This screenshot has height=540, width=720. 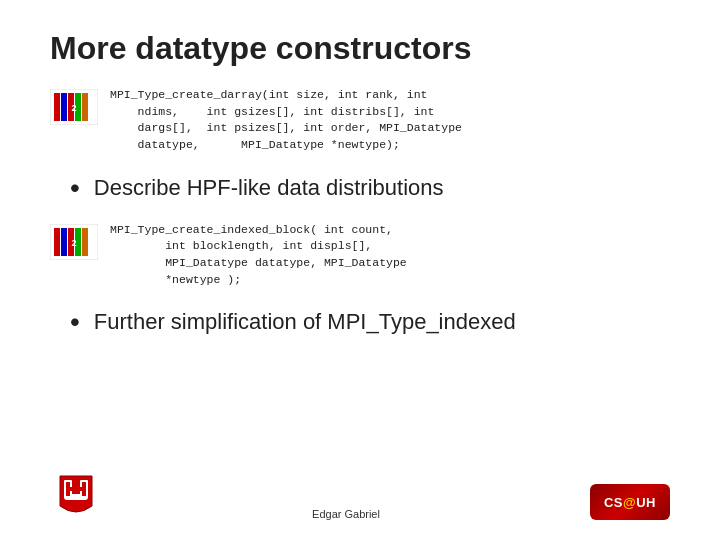 What do you see at coordinates (646, 502) in the screenshot?
I see `csuh-uh: UH` at bounding box center [646, 502].